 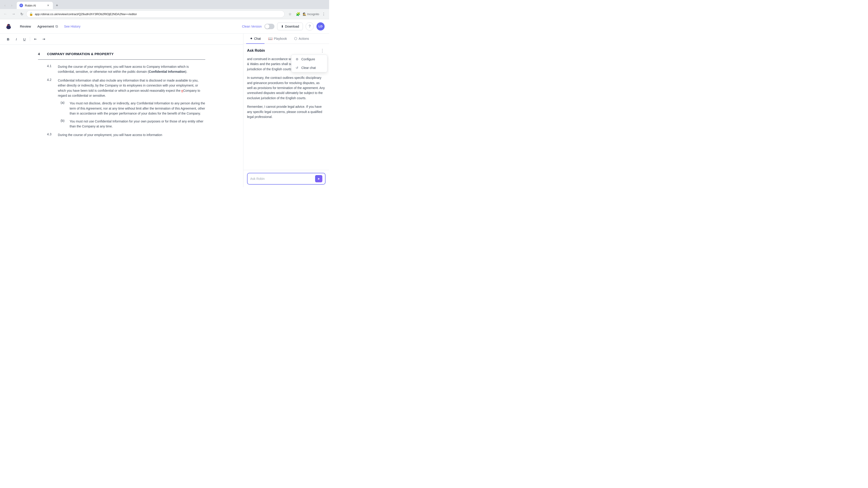 I want to click on help-btn: ?, so click(x=310, y=26).